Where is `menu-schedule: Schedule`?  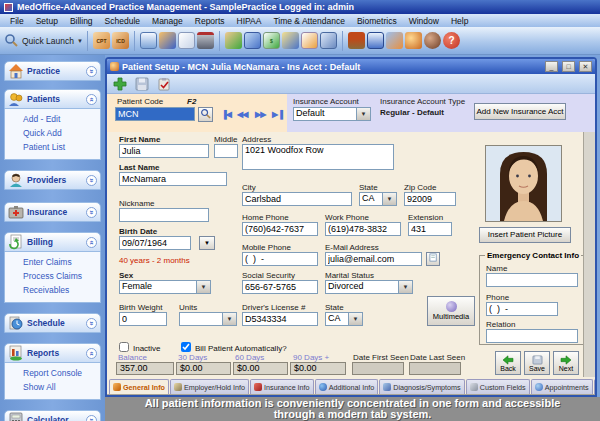
menu-schedule: Schedule is located at coordinates (122, 21).